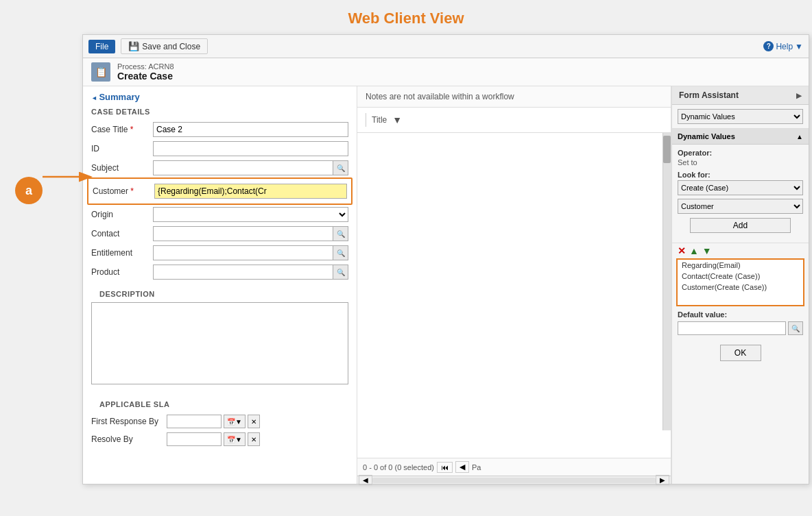 The height and width of the screenshot is (516, 812). Describe the element at coordinates (194, 439) in the screenshot. I see `resolve-by-input` at that location.